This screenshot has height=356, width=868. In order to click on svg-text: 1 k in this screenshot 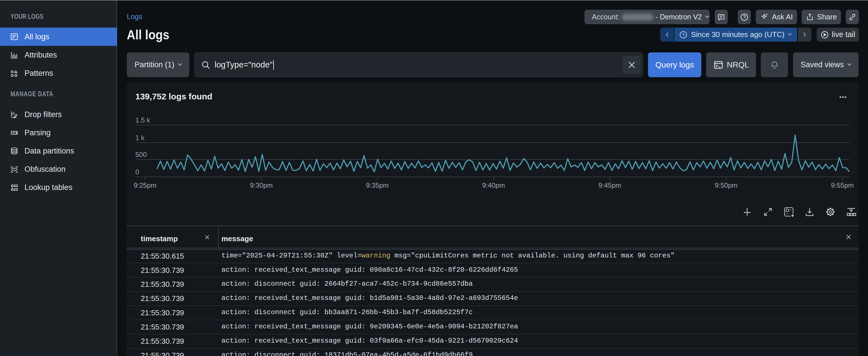, I will do `click(140, 137)`.